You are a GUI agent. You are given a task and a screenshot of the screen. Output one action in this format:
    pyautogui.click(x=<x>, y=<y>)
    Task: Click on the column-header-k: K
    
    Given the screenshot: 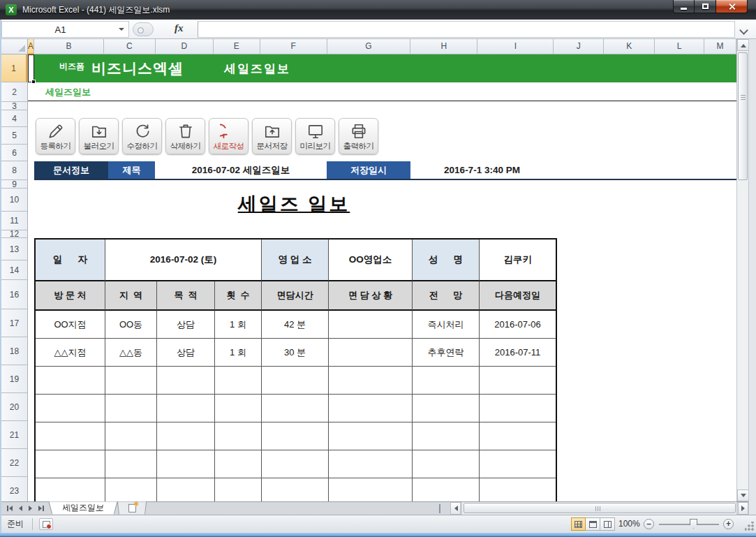 What is the action you would take?
    pyautogui.click(x=630, y=47)
    